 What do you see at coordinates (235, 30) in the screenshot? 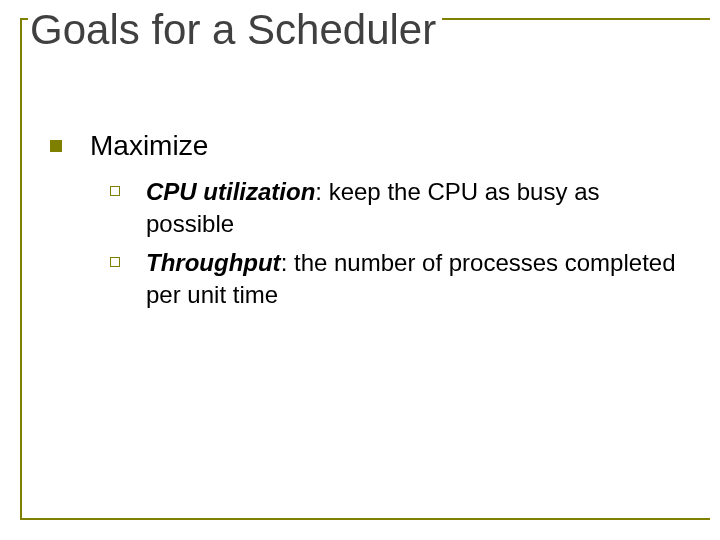
I see `title-container: Goals for a Scheduler` at bounding box center [235, 30].